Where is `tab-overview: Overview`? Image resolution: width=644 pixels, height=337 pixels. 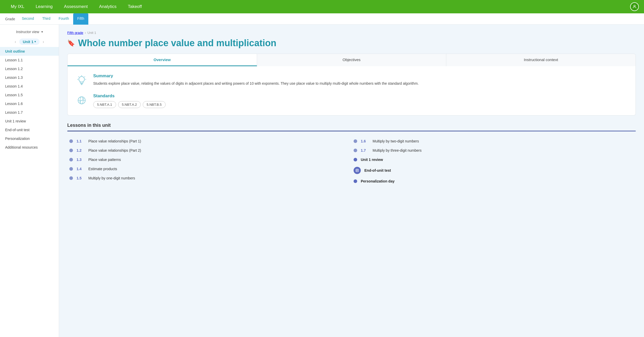
tab-overview: Overview is located at coordinates (162, 60).